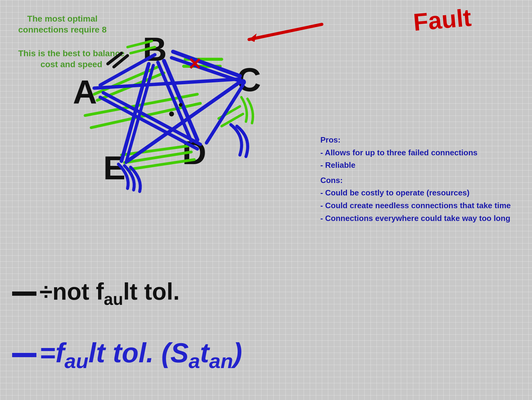 The height and width of the screenshot is (400, 532). I want to click on fault-x-mark: ✕, so click(195, 64).